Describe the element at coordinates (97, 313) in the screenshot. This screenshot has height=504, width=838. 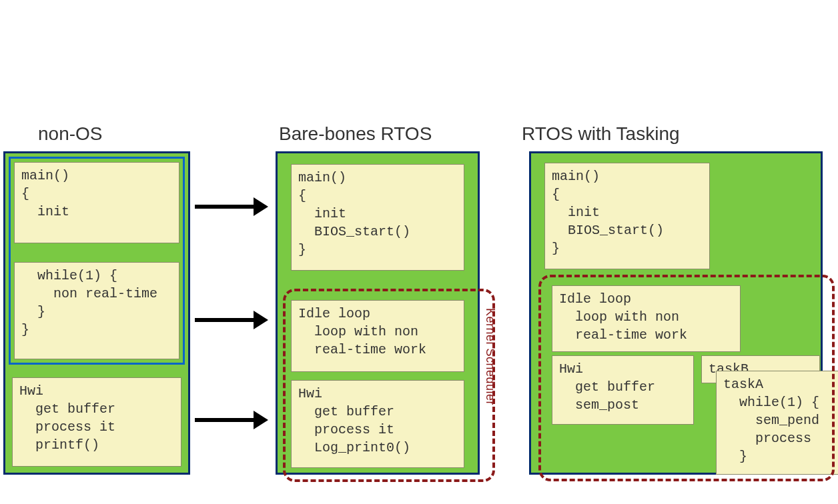
I see `panel-nonos: main() { init while(1) { non real-time }…` at that location.